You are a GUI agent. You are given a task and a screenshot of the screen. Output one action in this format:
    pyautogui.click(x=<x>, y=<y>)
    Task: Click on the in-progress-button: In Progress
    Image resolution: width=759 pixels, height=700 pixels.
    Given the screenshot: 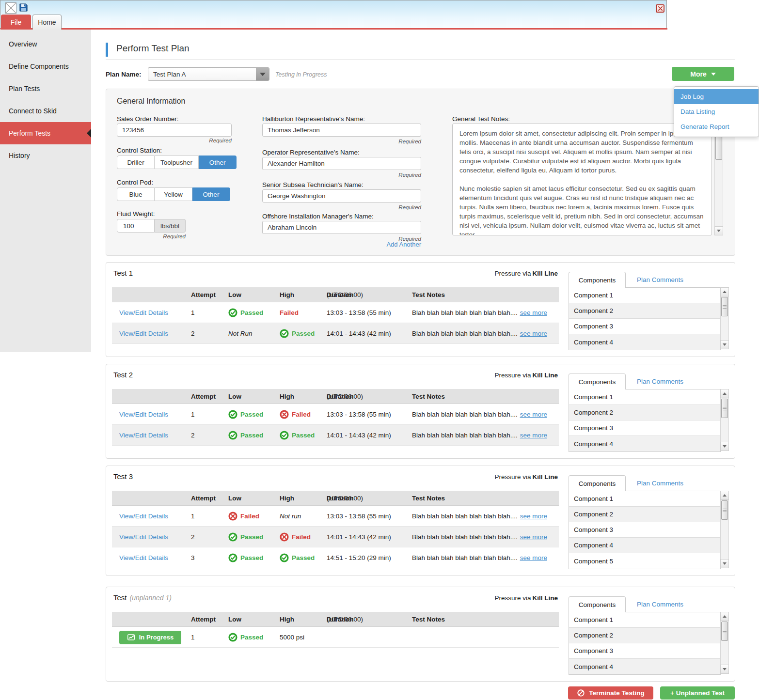 What is the action you would take?
    pyautogui.click(x=150, y=638)
    